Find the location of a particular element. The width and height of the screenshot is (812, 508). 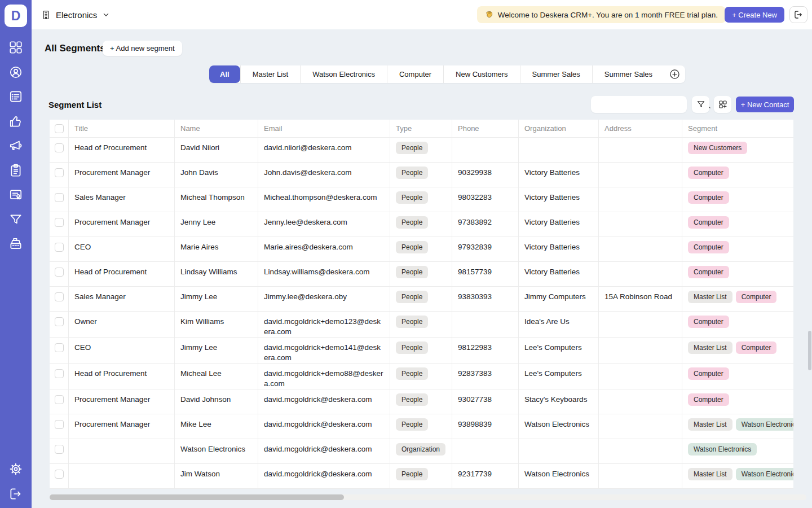

tab-computer: Computer is located at coordinates (415, 75).